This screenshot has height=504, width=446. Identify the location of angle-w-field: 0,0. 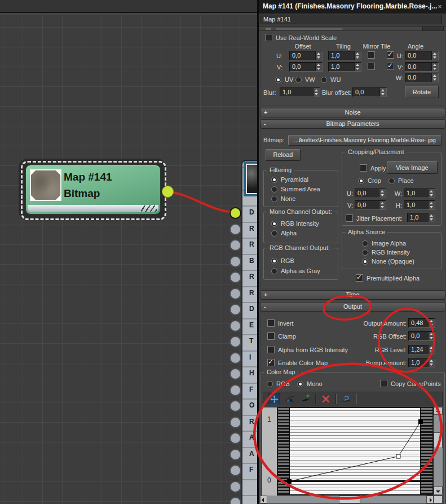
(422, 78).